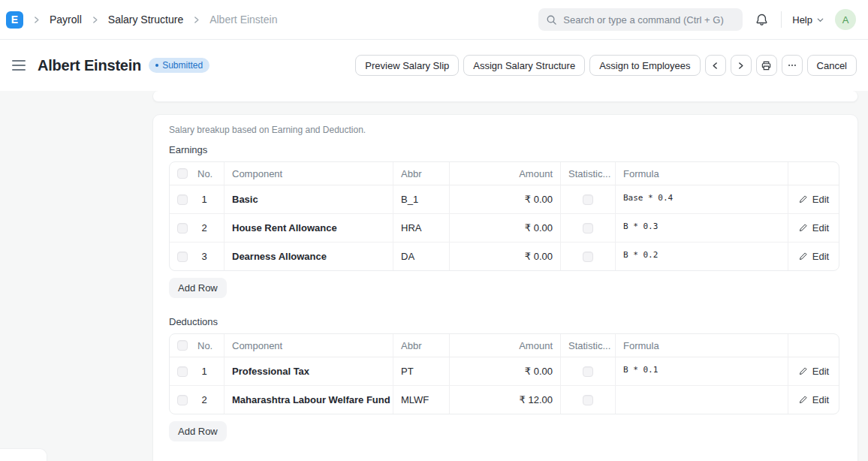  Describe the element at coordinates (741, 65) in the screenshot. I see `next-document-button` at that location.